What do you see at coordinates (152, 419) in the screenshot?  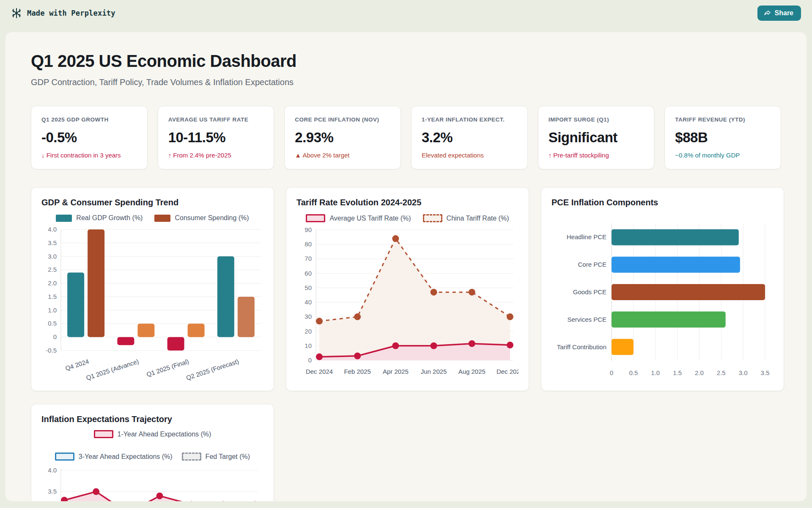 I see `chart-title: Inflation Expectations Trajectory` at bounding box center [152, 419].